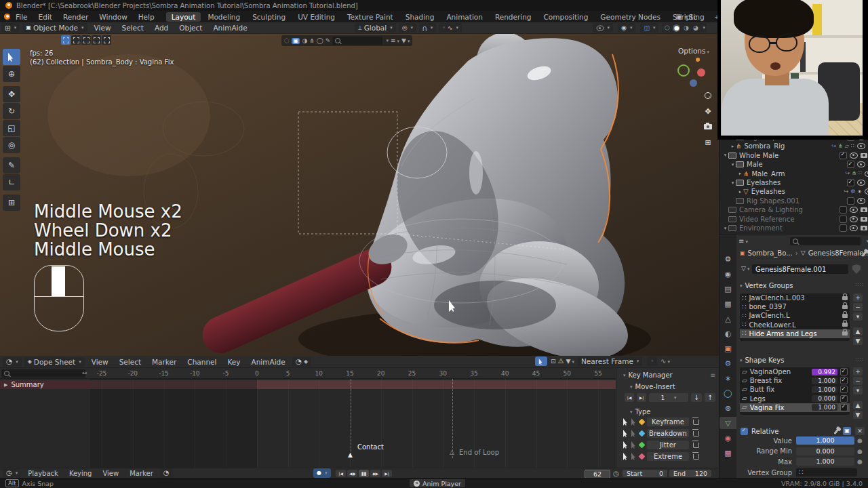 This screenshot has height=488, width=868. I want to click on playback-sync-buttons: ◔◈, so click(302, 362).